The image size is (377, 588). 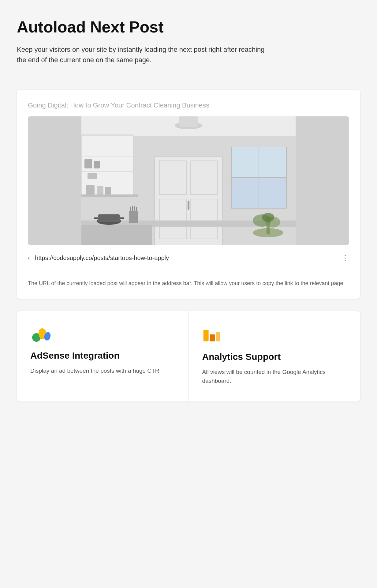 What do you see at coordinates (275, 377) in the screenshot?
I see `analytics-feature-description: All views will be counted in the Google …` at bounding box center [275, 377].